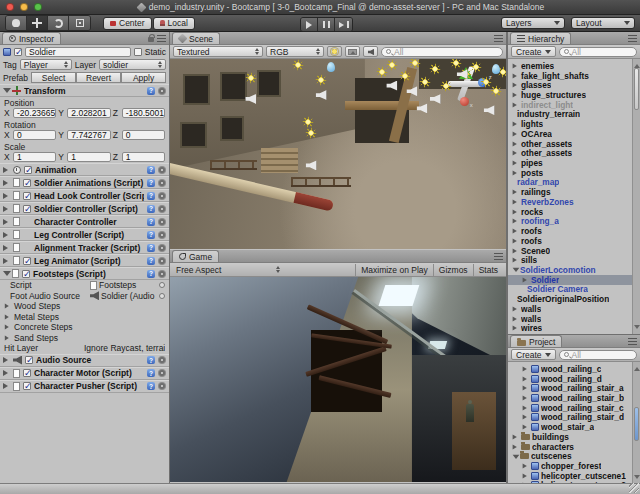 The height and width of the screenshot is (494, 640). What do you see at coordinates (132, 64) in the screenshot?
I see `layer-dropdown: soldier` at bounding box center [132, 64].